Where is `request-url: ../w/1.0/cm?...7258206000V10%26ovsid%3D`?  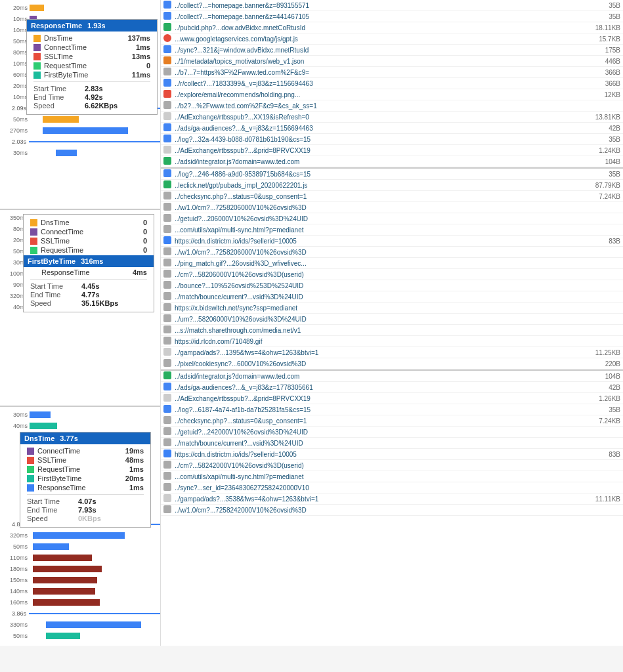 request-url: ../w/1.0/cm?...7258206000V10%26ovsid%3D is located at coordinates (381, 252).